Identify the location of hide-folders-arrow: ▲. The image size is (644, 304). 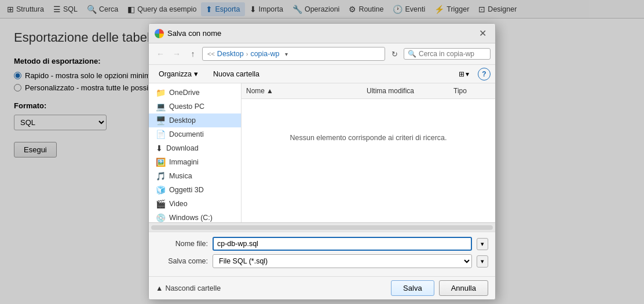
(159, 288).